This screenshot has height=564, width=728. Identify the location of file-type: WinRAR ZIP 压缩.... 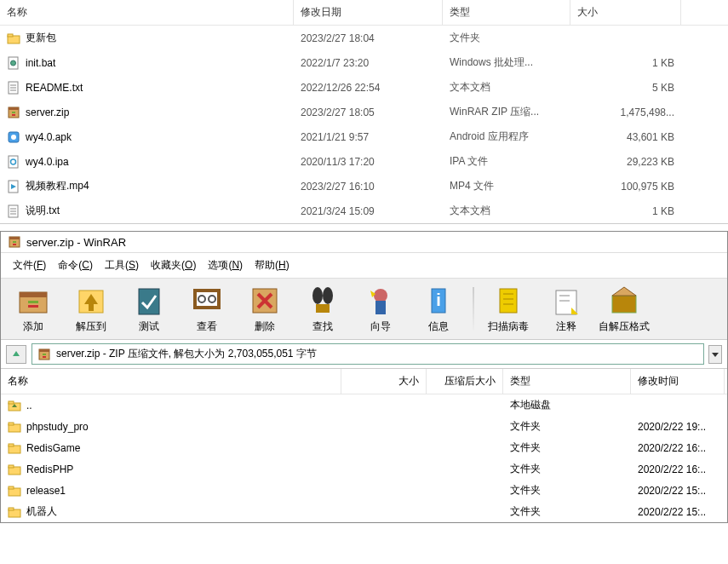
(507, 112).